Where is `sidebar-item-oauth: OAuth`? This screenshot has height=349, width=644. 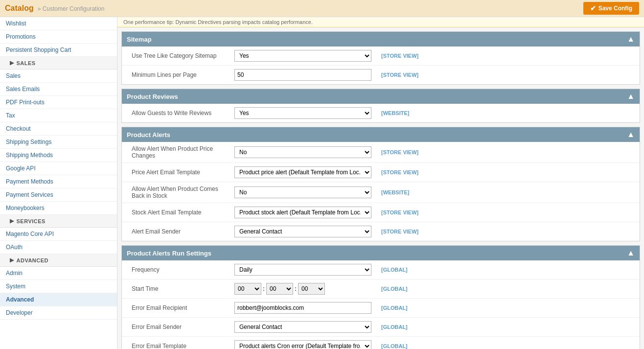
sidebar-item-oauth: OAuth is located at coordinates (59, 248).